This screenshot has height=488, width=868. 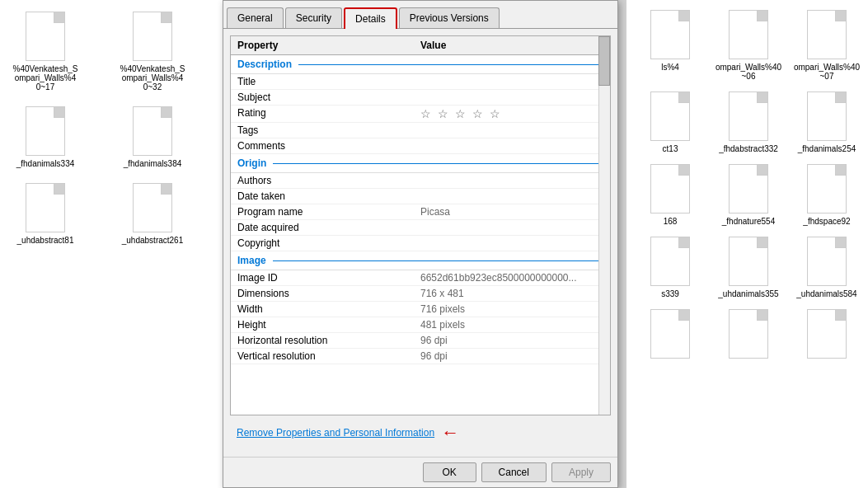 I want to click on table-row: Dimensions 716 x 481, so click(x=420, y=293).